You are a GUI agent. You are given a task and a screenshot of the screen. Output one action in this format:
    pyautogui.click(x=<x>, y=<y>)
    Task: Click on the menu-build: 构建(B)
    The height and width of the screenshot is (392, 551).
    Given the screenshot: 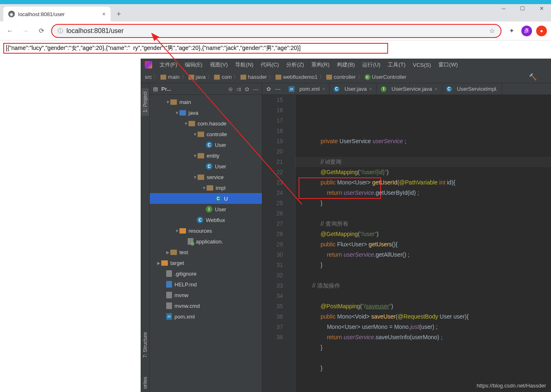 What is the action you would take?
    pyautogui.click(x=346, y=65)
    